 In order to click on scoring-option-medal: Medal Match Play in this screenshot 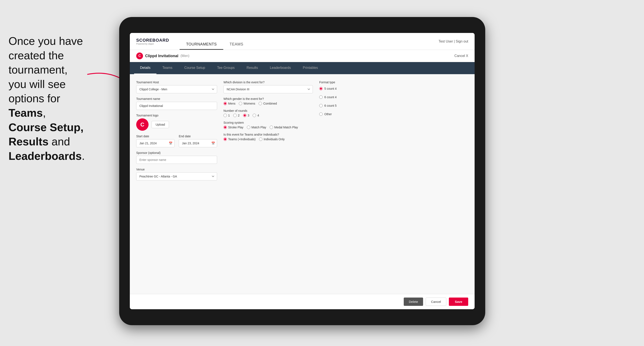, I will do `click(284, 127)`.